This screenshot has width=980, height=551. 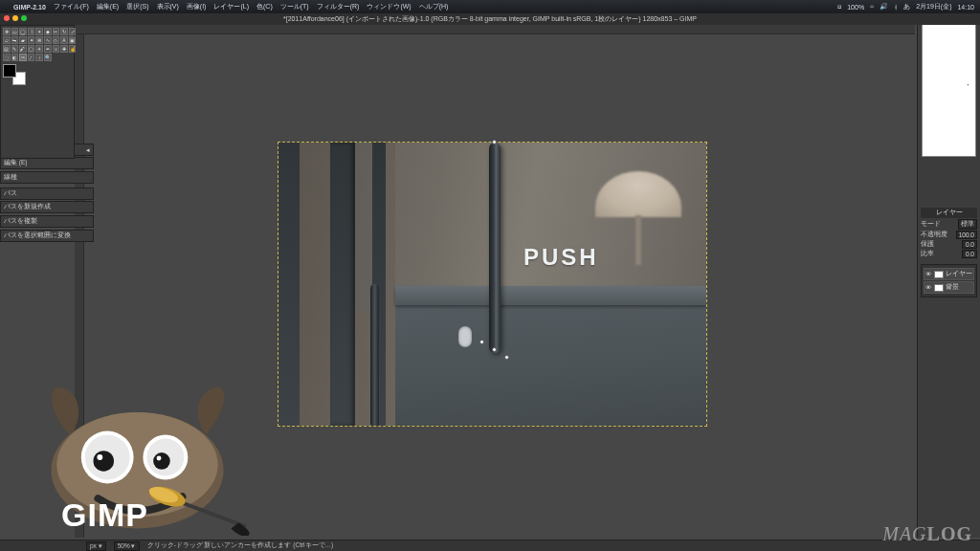 I want to click on paths-panel-tab: パス, so click(x=47, y=193).